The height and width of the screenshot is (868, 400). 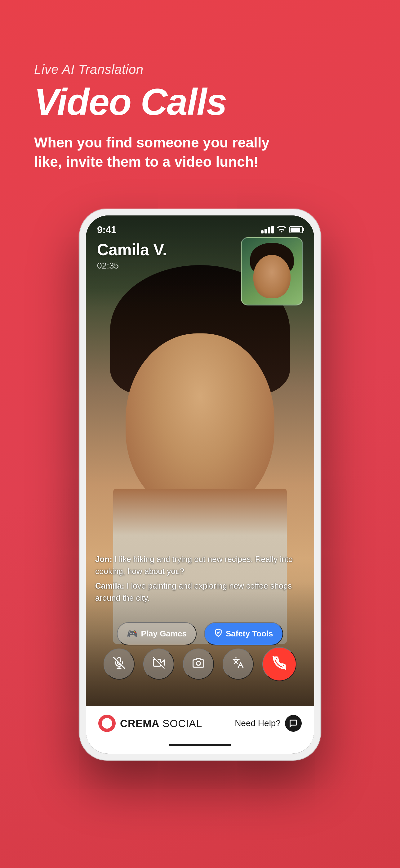 I want to click on brand-logo: CREMA SOCIAL, so click(x=150, y=723).